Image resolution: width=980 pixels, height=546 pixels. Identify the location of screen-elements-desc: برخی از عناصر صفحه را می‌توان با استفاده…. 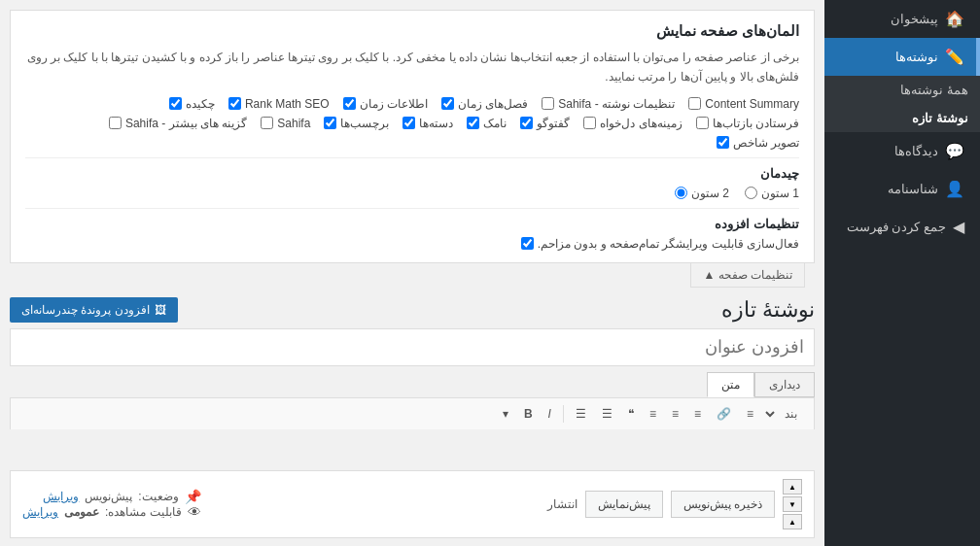
(412, 68).